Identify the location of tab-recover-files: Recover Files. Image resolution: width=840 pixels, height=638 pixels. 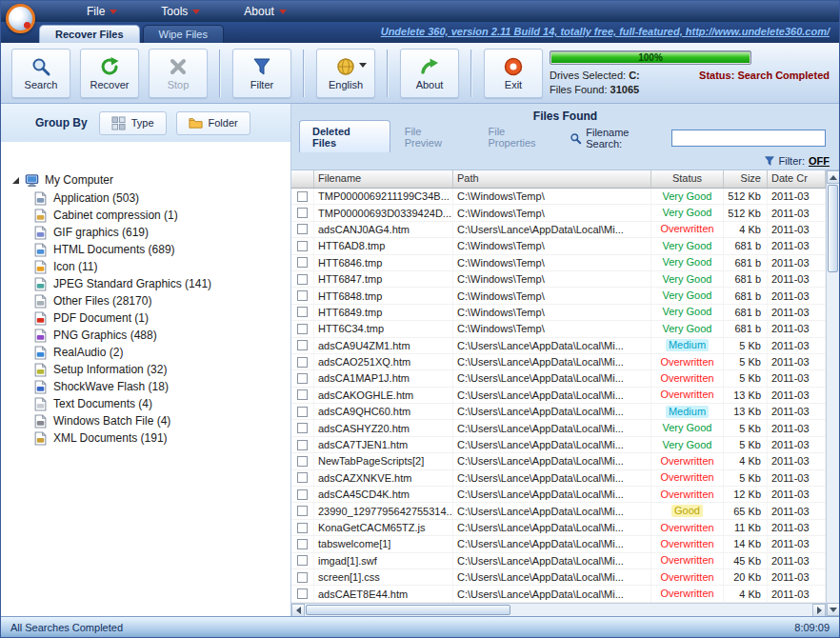
(90, 34).